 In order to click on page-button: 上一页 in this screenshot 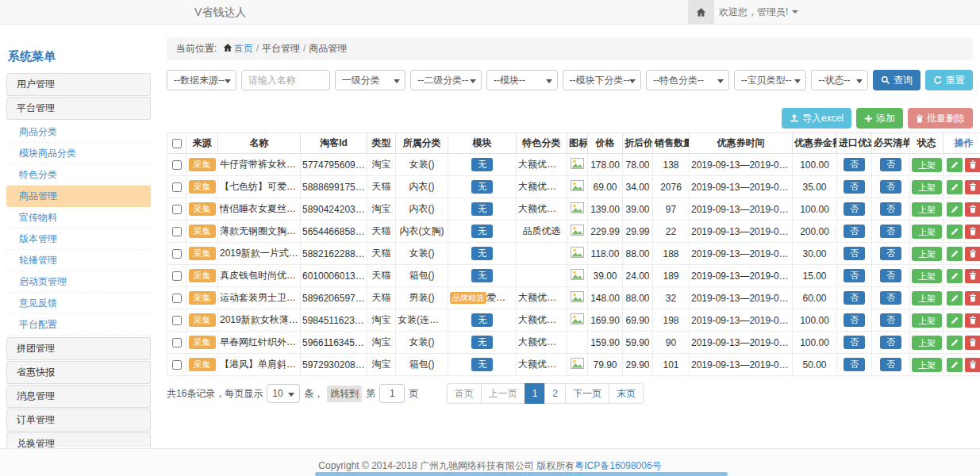, I will do `click(503, 393)`.